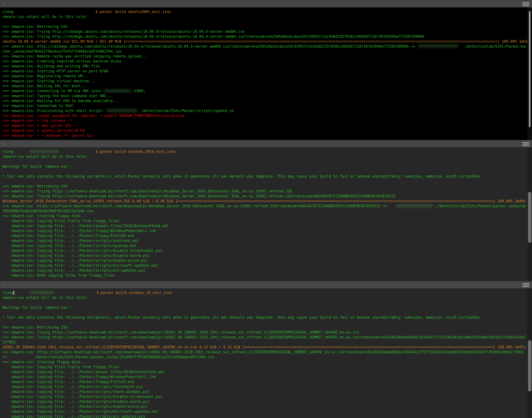  What do you see at coordinates (267, 66) in the screenshot?
I see `terminal-line: ==> vmware-iso: Building and writing VMX…` at bounding box center [267, 66].